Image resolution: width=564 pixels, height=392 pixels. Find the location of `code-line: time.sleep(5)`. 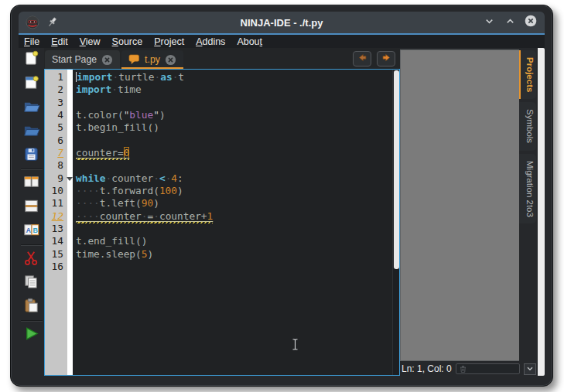

code-line: time.sleep(5) is located at coordinates (234, 254).